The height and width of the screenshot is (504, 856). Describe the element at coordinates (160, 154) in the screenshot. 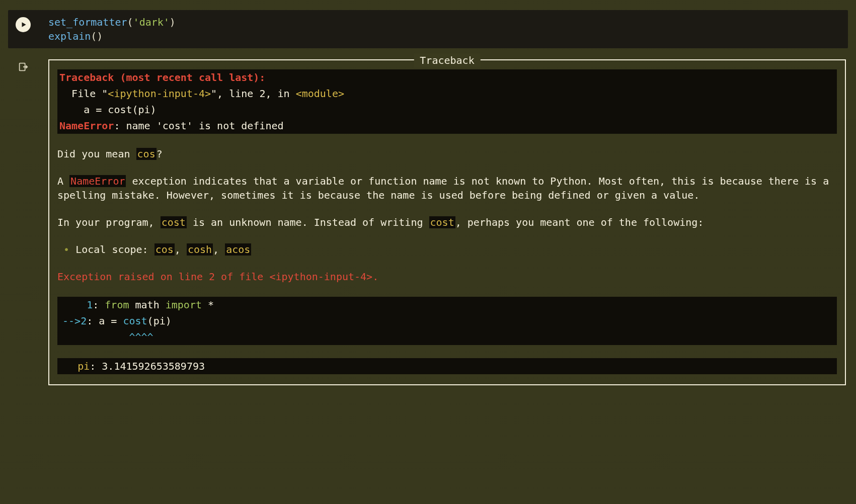

I see `dym-post: ?` at that location.